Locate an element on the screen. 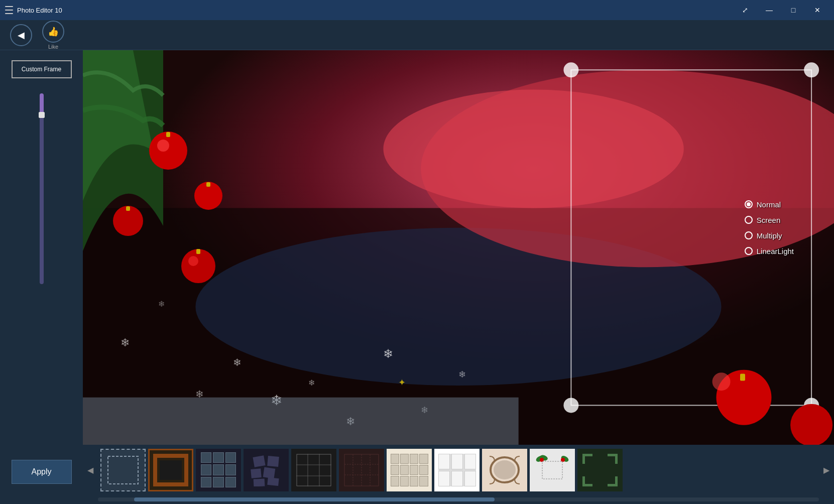  scrollbar-area is located at coordinates (458, 499).